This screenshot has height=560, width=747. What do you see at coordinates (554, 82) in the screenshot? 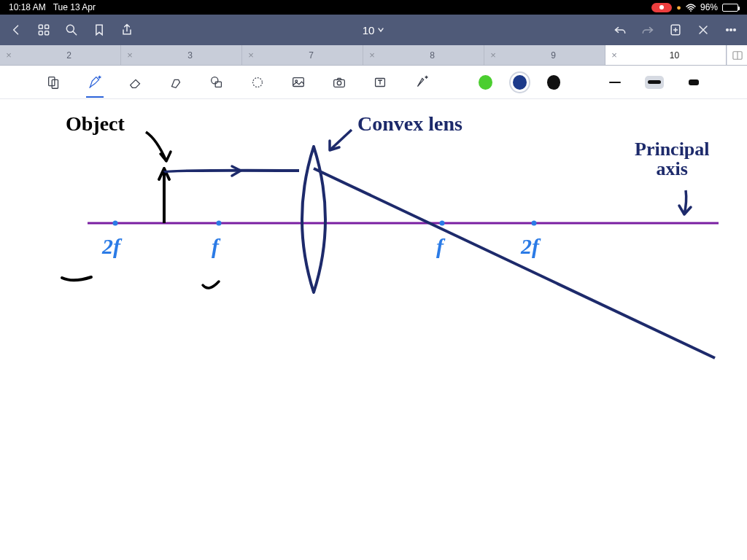
I see `color-black` at bounding box center [554, 82].